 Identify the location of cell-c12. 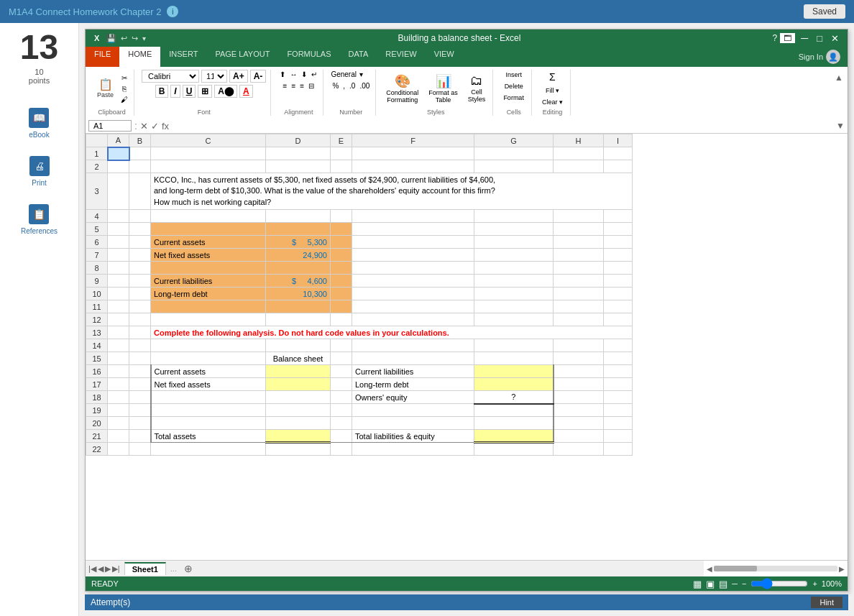
(208, 320).